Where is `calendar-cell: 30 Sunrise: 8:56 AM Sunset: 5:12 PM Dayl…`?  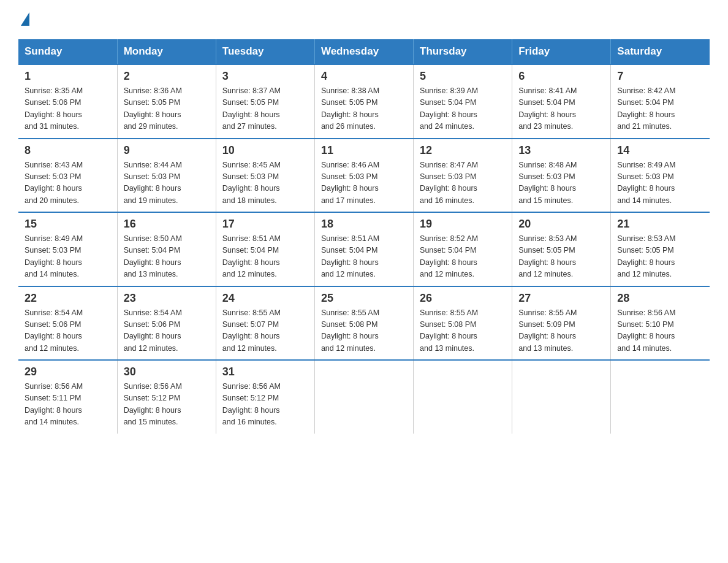 calendar-cell: 30 Sunrise: 8:56 AM Sunset: 5:12 PM Dayl… is located at coordinates (167, 397).